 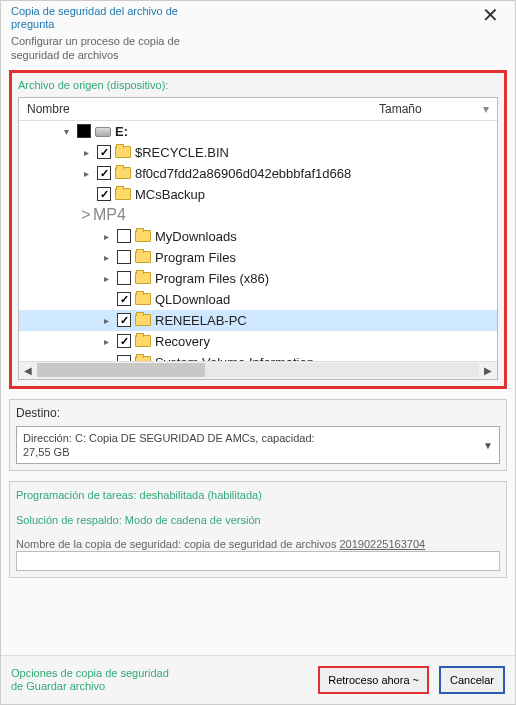 I want to click on options-link: Opciones de copia de seguridad de Guarda…, so click(x=91, y=680).